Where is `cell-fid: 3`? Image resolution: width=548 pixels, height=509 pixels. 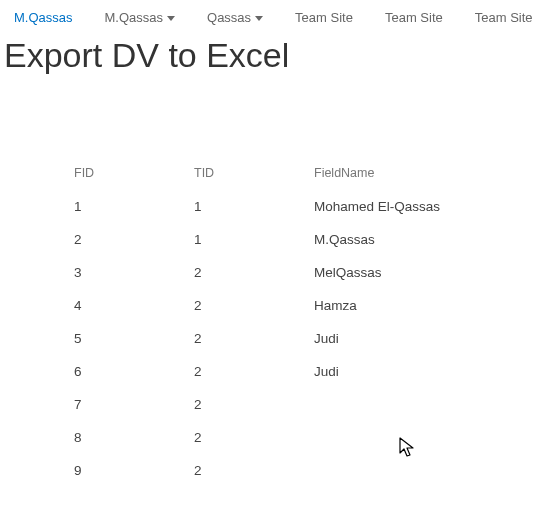
cell-fid: 3 is located at coordinates (124, 272).